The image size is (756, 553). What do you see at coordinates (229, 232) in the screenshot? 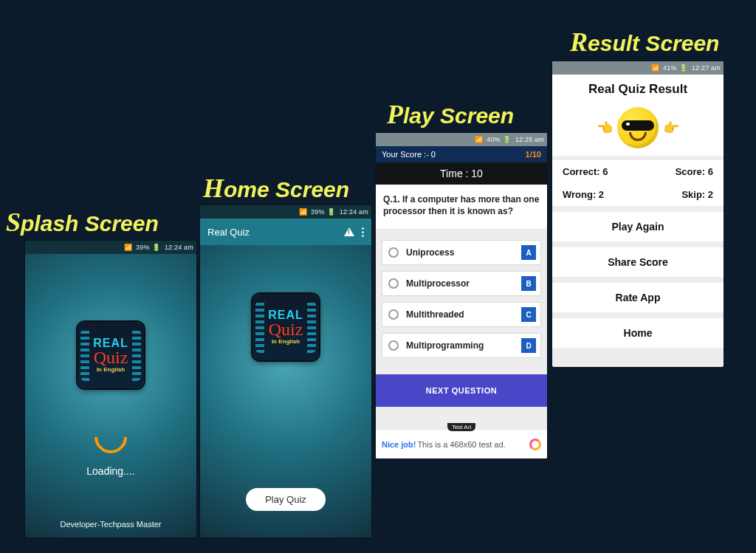
I see `app-title: Real Quiz` at bounding box center [229, 232].